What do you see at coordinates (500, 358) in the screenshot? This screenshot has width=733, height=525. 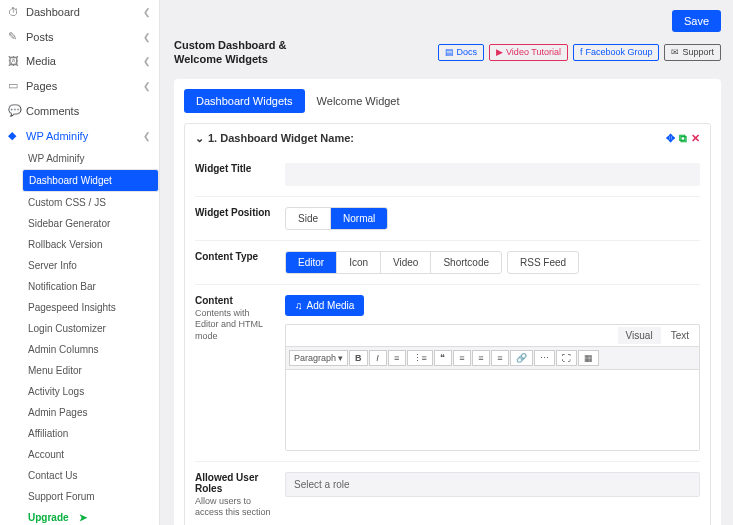 I see `align-right-icon: ≡` at bounding box center [500, 358].